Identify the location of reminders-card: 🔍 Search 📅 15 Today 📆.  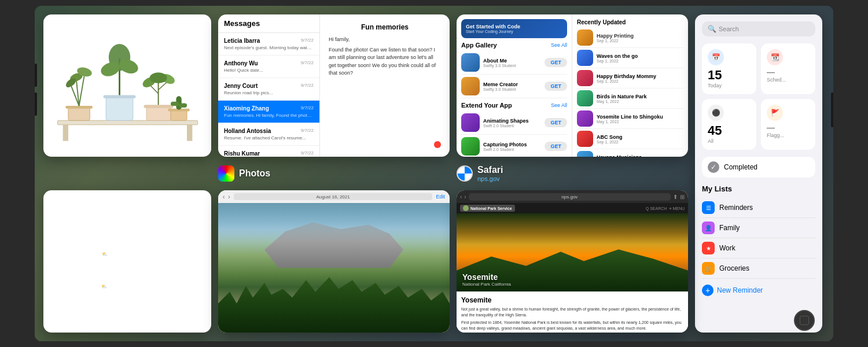
(759, 174).